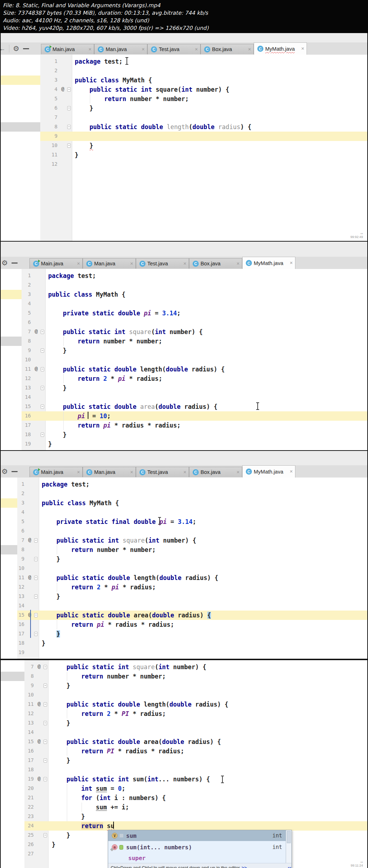  What do you see at coordinates (244, 867) in the screenshot?
I see `hint-link: >>` at bounding box center [244, 867].